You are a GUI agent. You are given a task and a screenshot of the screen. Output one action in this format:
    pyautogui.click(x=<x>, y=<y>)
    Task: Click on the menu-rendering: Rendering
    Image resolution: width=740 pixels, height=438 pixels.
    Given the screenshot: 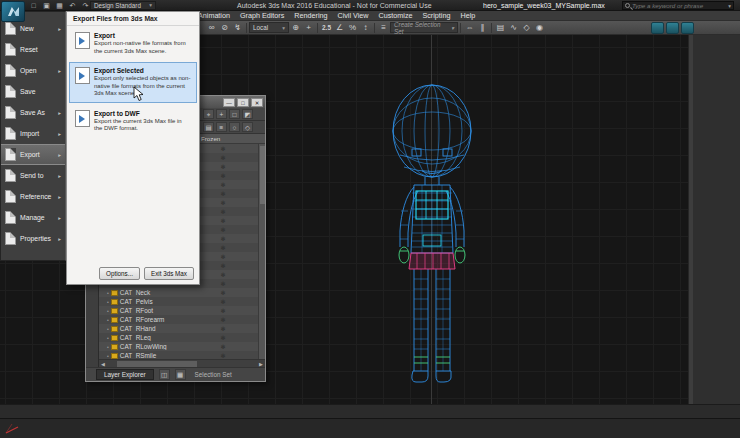 What is the action you would take?
    pyautogui.click(x=310, y=16)
    